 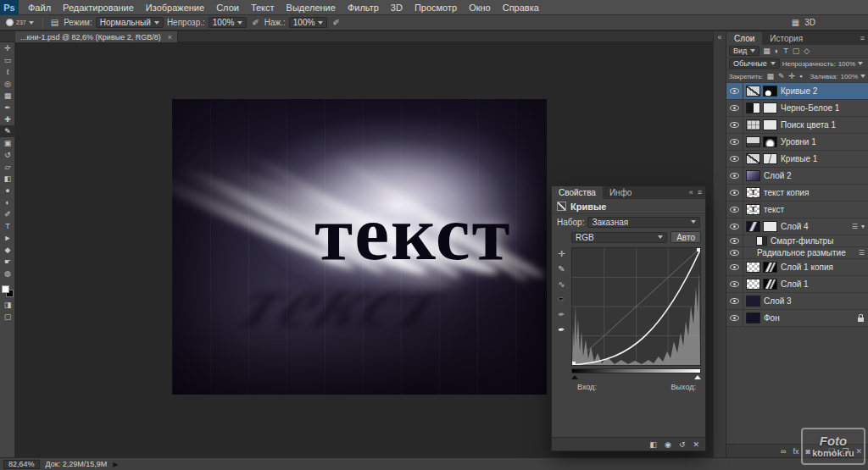 What do you see at coordinates (8, 238) in the screenshot?
I see `path-selection-tool: ►` at bounding box center [8, 238].